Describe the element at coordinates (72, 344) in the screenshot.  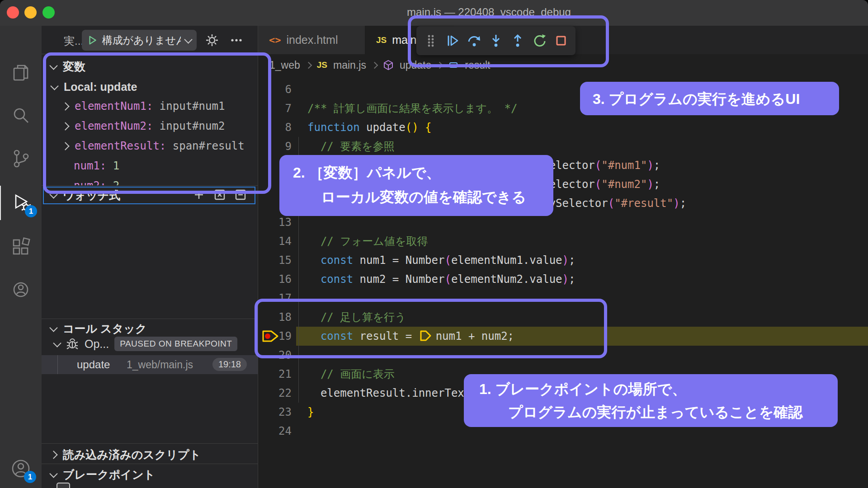
I see `bug-icon` at that location.